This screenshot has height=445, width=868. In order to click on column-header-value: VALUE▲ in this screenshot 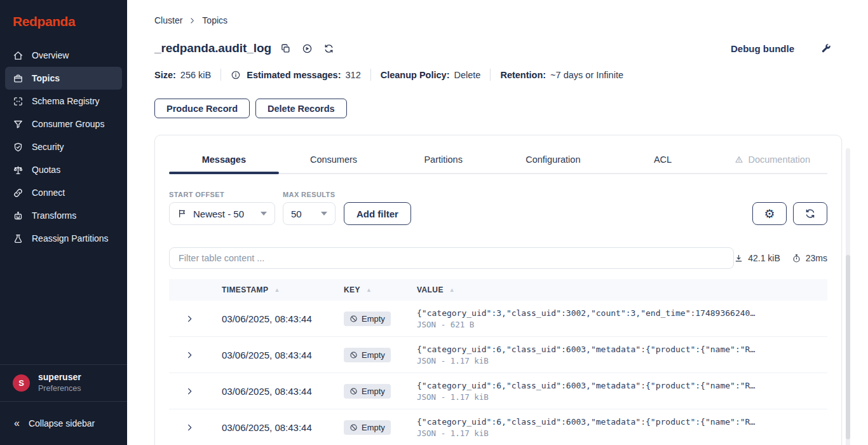, I will do `click(619, 290)`.